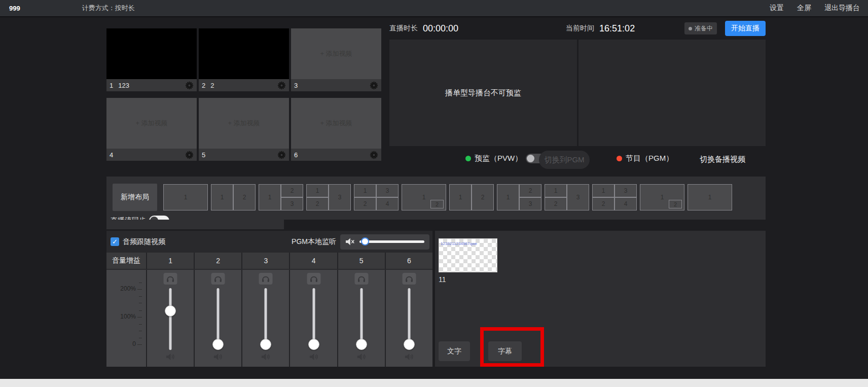 Image resolution: width=868 pixels, height=387 pixels. I want to click on layout-band: 新增布局 112123132132412121231321324121 直播流同…, so click(436, 198).